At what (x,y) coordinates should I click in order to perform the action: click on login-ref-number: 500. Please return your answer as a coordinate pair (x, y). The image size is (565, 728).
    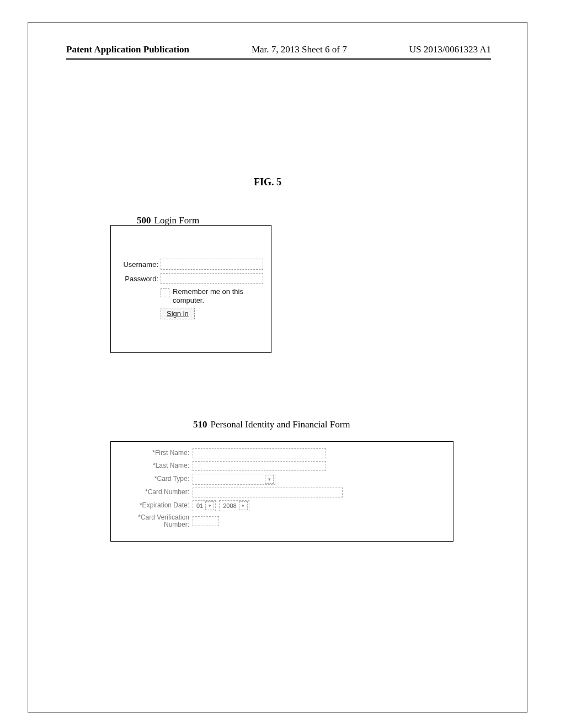
    Looking at the image, I should click on (144, 221).